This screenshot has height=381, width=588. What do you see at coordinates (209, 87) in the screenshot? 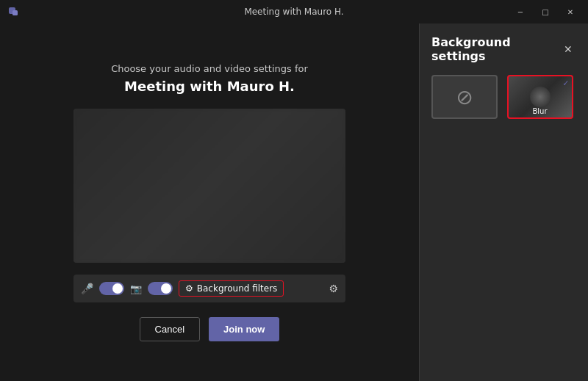
I see `meeting-title: Meeting with Mauro H.` at bounding box center [209, 87].